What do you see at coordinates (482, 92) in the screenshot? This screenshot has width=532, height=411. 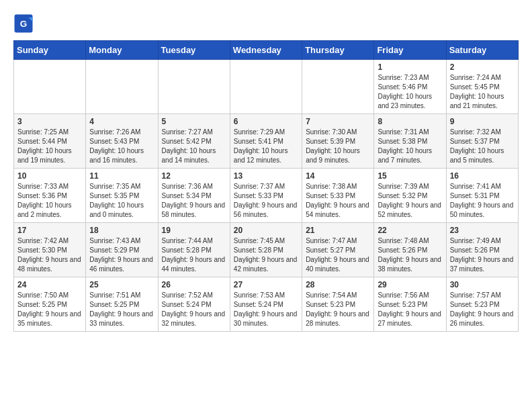 I see `day-info: Sunrise: 7:24 AM Sunset: 5:45 PM Dayligh…` at bounding box center [482, 92].